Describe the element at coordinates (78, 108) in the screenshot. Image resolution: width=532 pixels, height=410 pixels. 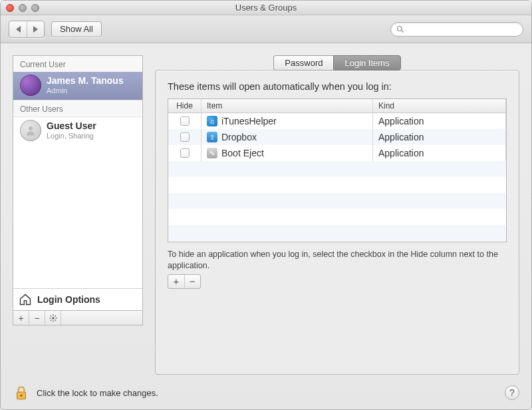
I see `other-users-header: Other Users` at that location.